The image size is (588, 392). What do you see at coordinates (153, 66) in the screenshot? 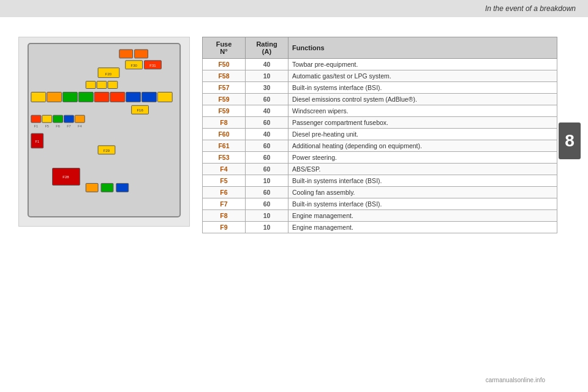
I see `svg-text: F31` at bounding box center [153, 66].